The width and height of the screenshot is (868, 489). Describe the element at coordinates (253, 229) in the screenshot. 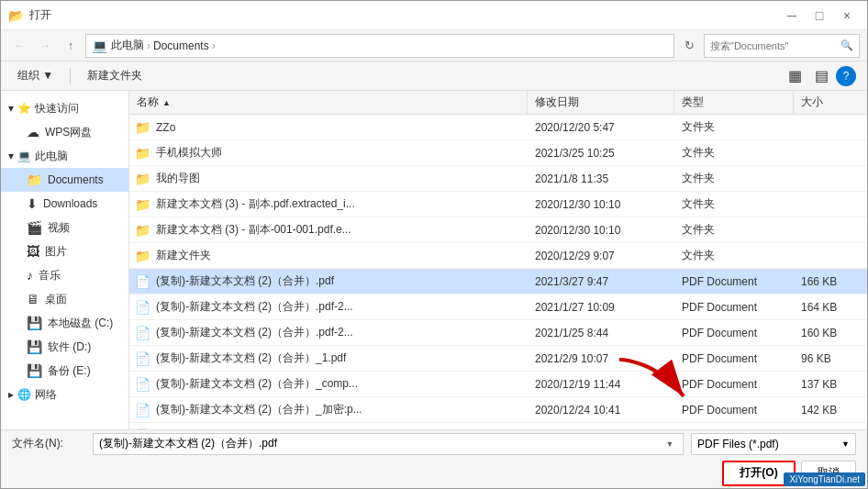

I see `file-name-text: 新建文本文档 (3) - 副本-001-001.pdf.e...` at that location.